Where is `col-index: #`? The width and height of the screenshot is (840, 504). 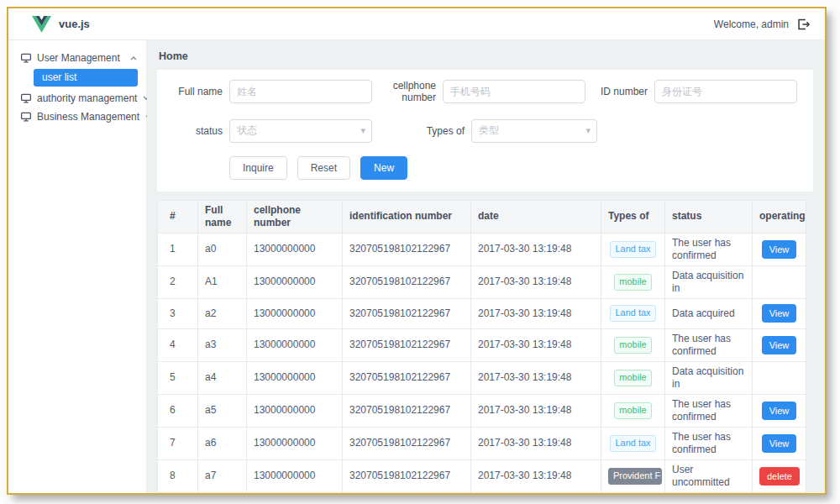 col-index: # is located at coordinates (178, 217).